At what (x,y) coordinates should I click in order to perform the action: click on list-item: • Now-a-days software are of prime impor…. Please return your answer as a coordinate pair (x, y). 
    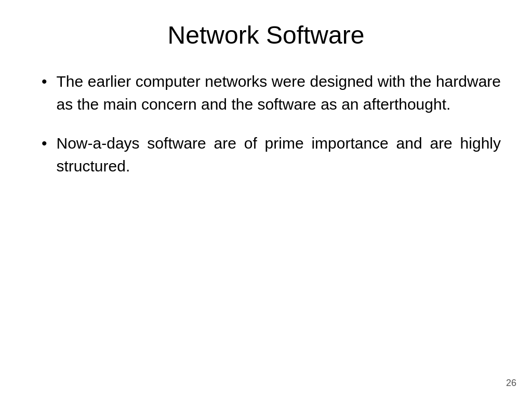
    Looking at the image, I should click on (271, 155).